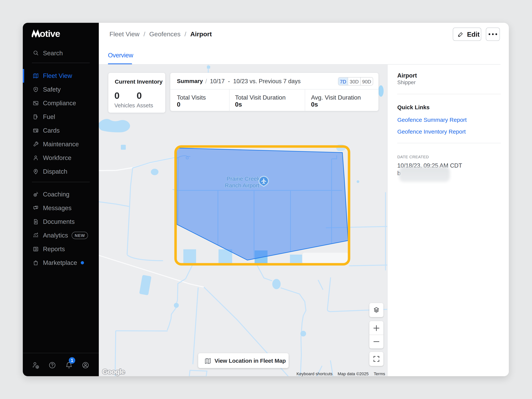 The width and height of the screenshot is (532, 399). I want to click on svg-text: Ranch Airport, so click(242, 185).